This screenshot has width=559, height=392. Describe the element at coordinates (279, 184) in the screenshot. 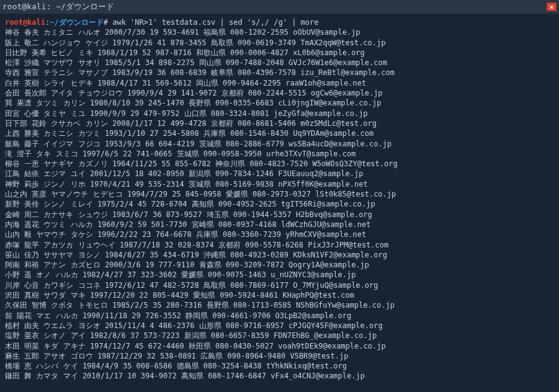

I see `output-row: 神野 莉歩 ジンノ リホ 1970/4/21 49 535-2314 茨城県 0…` at that location.